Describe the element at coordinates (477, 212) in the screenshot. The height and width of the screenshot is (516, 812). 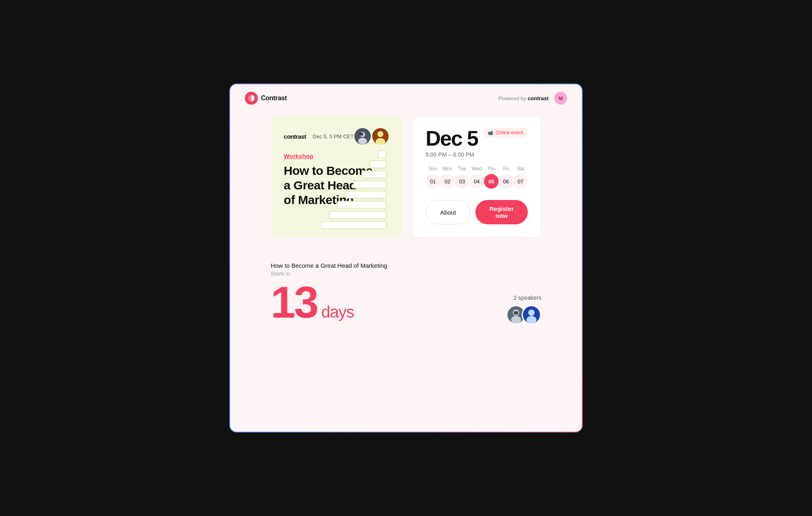
I see `registration-buttons: About Register now` at that location.